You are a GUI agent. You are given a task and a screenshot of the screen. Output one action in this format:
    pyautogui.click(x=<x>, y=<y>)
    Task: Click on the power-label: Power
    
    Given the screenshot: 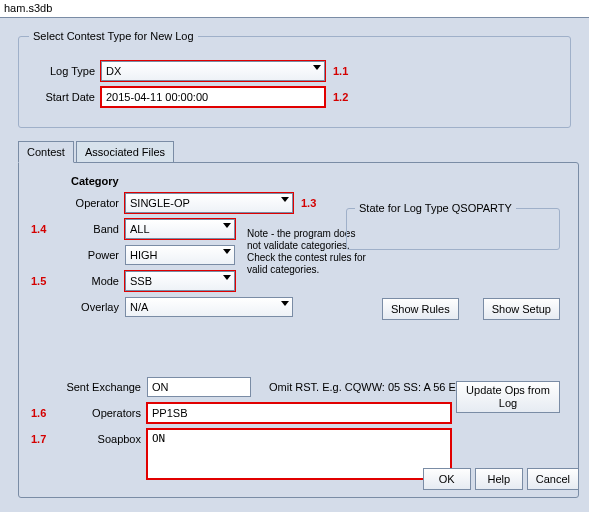 What is the action you would take?
    pyautogui.click(x=89, y=255)
    